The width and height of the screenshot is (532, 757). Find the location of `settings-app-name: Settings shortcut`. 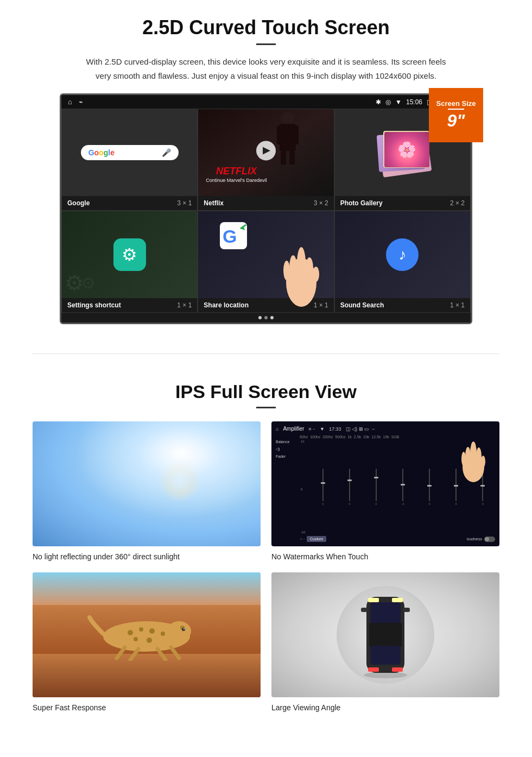

settings-app-name: Settings shortcut is located at coordinates (94, 305).